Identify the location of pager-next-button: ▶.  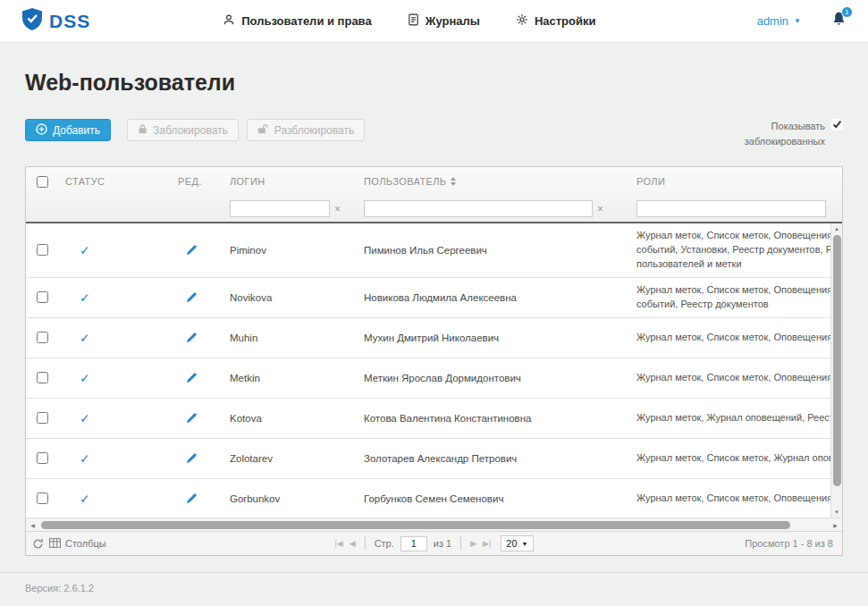
(474, 543).